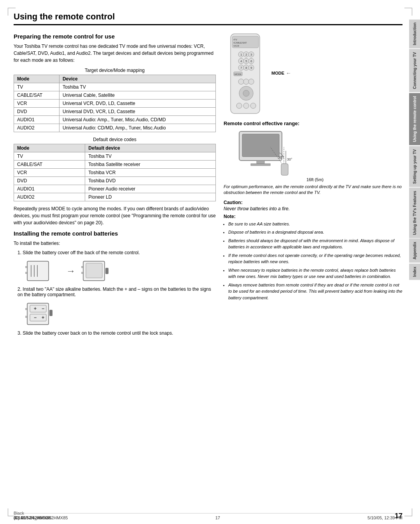 This screenshot has width=420, height=524. What do you see at coordinates (235, 40) in the screenshot?
I see `svg-text: •TV` at bounding box center [235, 40].